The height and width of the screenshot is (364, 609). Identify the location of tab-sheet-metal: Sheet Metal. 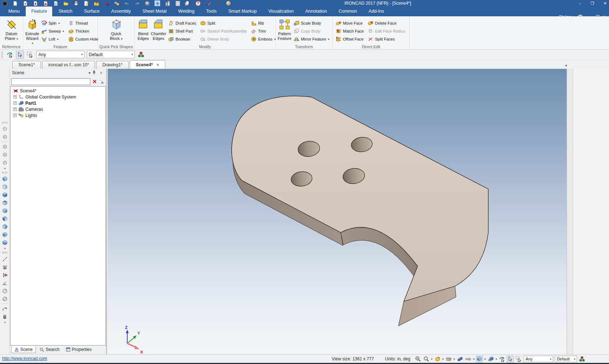
(154, 12).